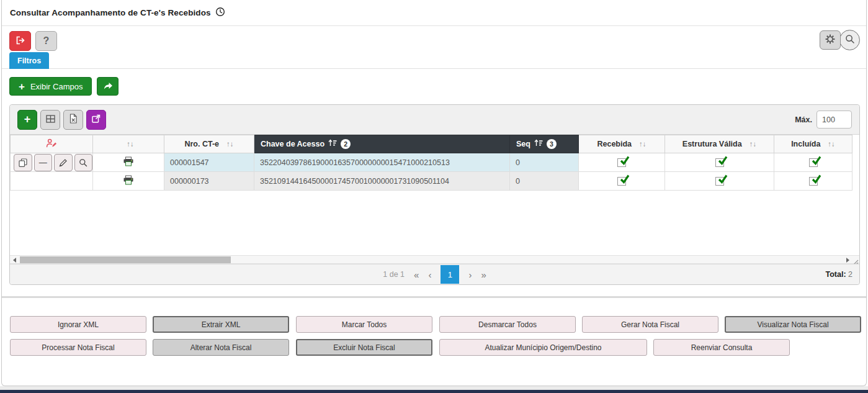 The width and height of the screenshot is (868, 393). I want to click on scroll-left-arrow, so click(15, 260).